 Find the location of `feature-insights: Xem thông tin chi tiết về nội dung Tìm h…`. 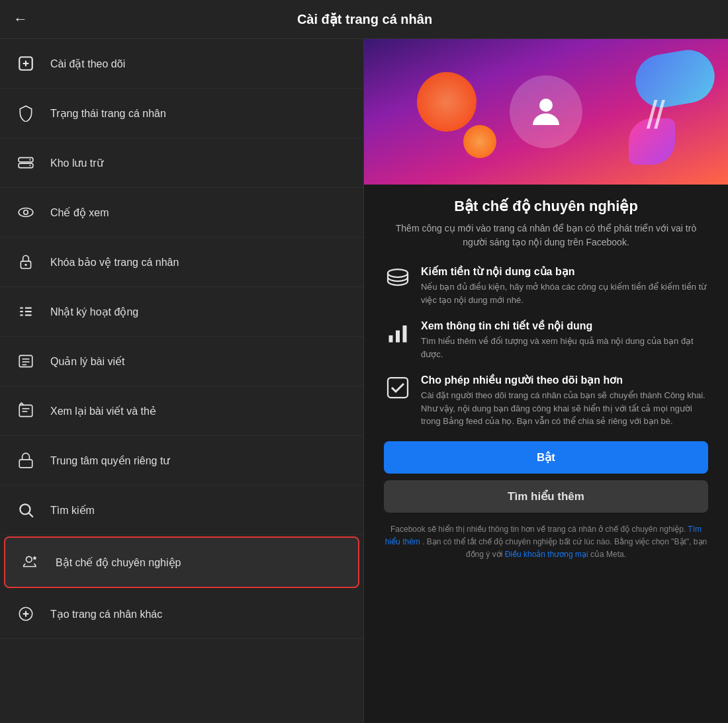

feature-insights: Xem thông tin chi tiết về nội dung Tìm h… is located at coordinates (546, 340).